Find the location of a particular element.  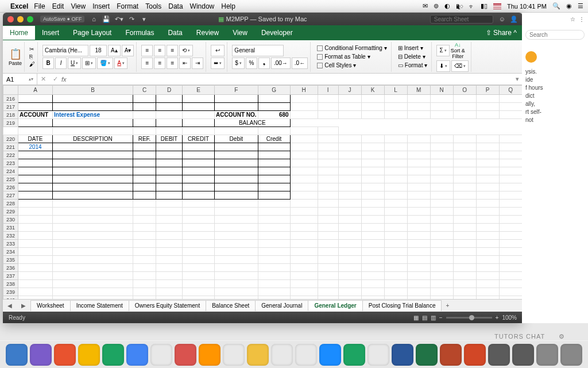

cell: ACCOUNT is located at coordinates (36, 115).